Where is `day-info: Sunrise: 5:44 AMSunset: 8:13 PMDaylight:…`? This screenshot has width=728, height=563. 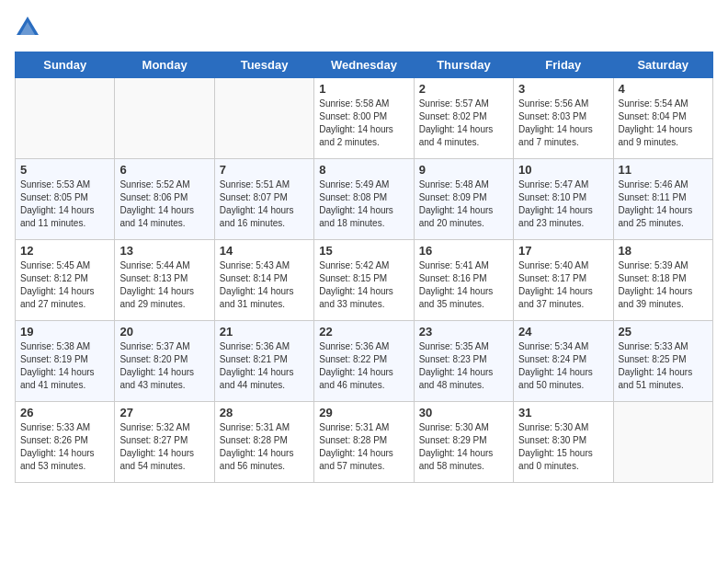
day-info: Sunrise: 5:44 AMSunset: 8:13 PMDaylight:… is located at coordinates (164, 285).